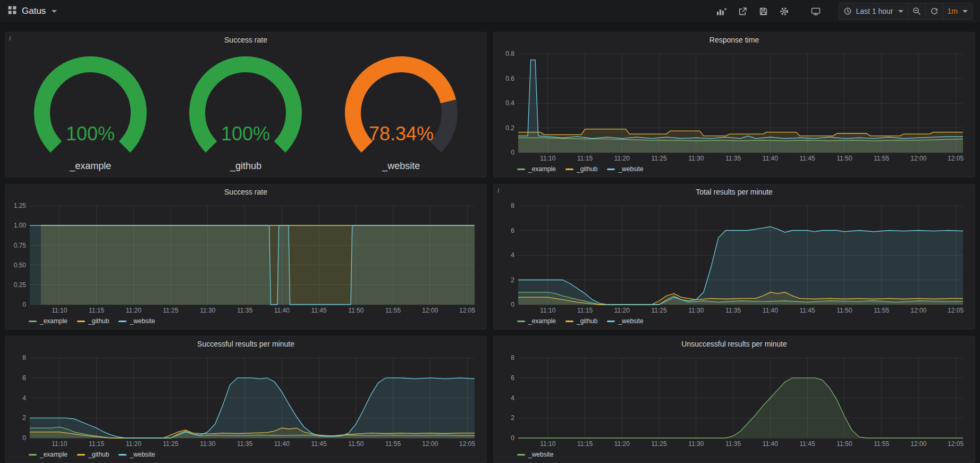 The image size is (980, 463). What do you see at coordinates (734, 40) in the screenshot?
I see `panel-title: Response time` at bounding box center [734, 40].